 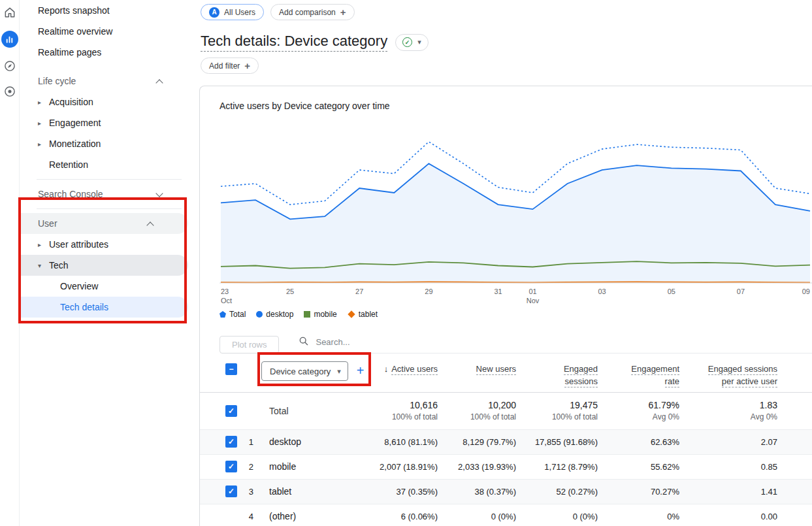 I want to click on column-header-new-users: New users, so click(x=480, y=370).